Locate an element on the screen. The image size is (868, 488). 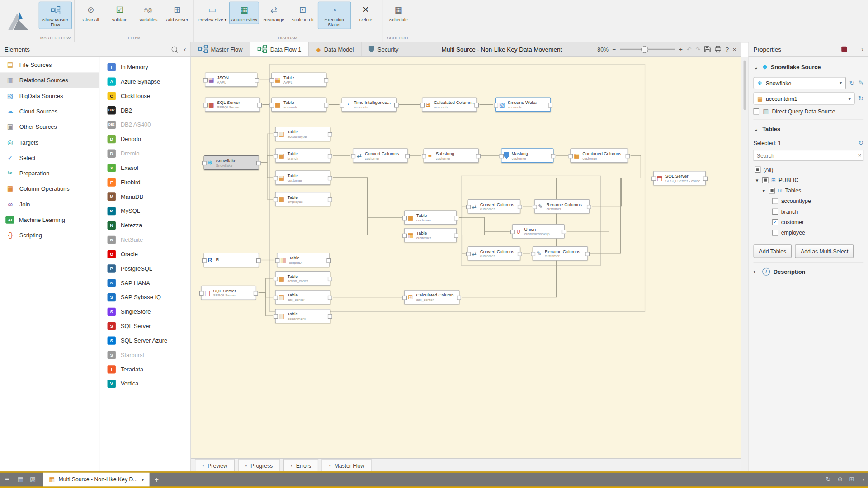
sidebar-item-machine-learning: AIMachine Learning is located at coordinates (50, 220).